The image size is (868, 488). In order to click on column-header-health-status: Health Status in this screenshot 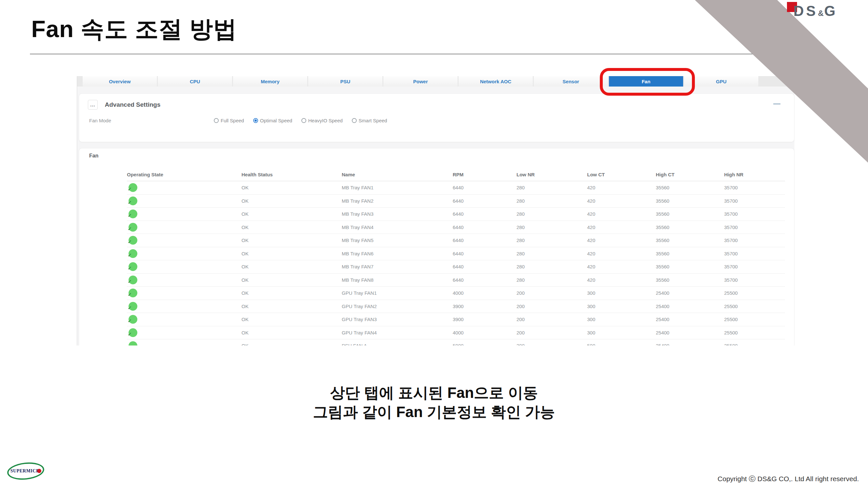, I will do `click(292, 174)`.